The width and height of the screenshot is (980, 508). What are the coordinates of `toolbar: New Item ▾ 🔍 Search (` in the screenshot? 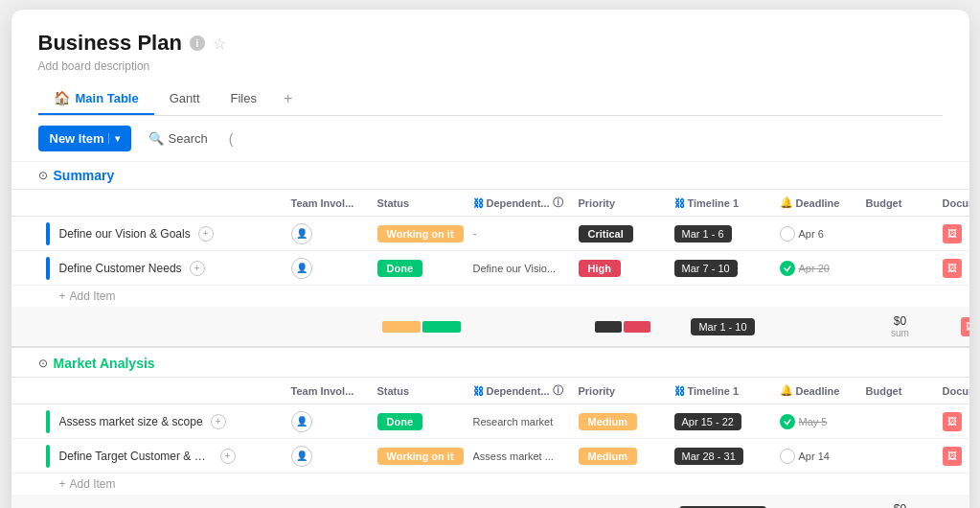 It's located at (490, 139).